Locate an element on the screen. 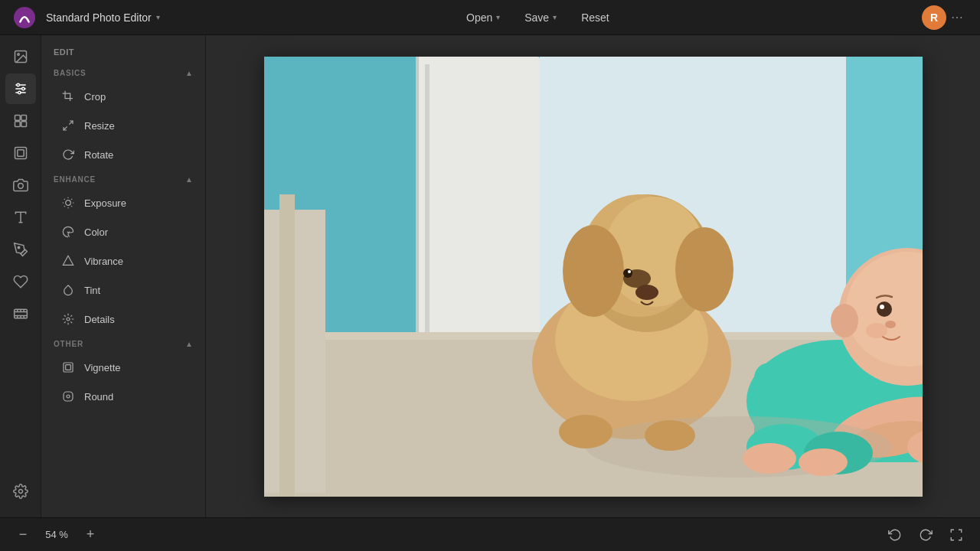  rail-item-brush is located at coordinates (21, 249).